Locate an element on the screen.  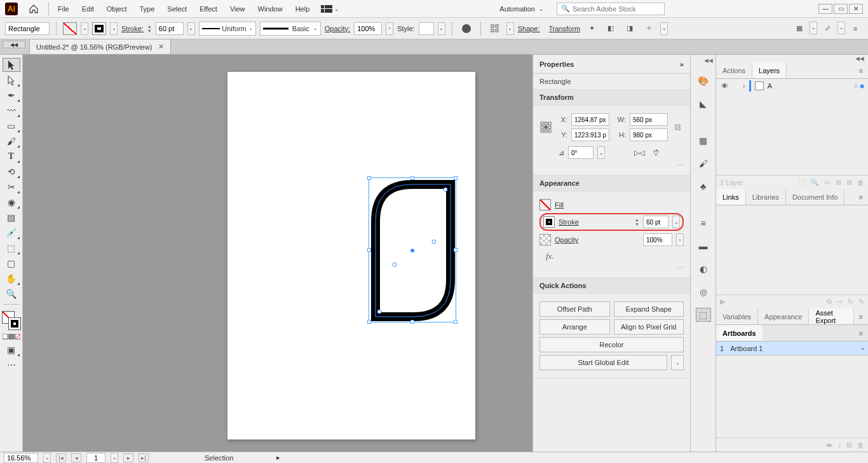
menu-effect: Effect is located at coordinates (208, 9).